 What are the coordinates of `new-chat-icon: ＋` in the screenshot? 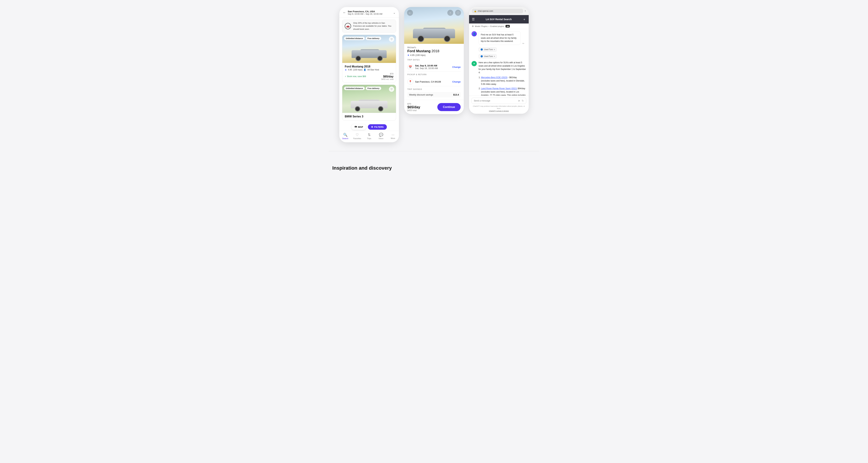 It's located at (524, 19).